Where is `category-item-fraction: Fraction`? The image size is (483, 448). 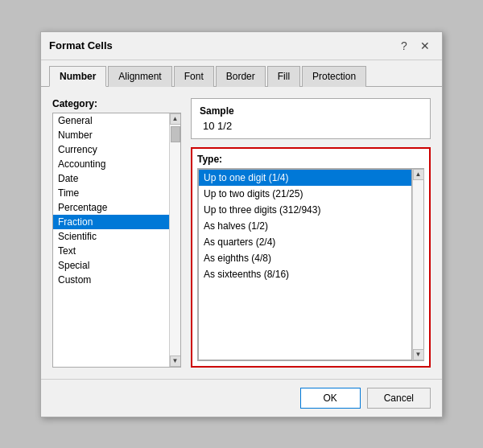
category-item-fraction: Fraction is located at coordinates (111, 222).